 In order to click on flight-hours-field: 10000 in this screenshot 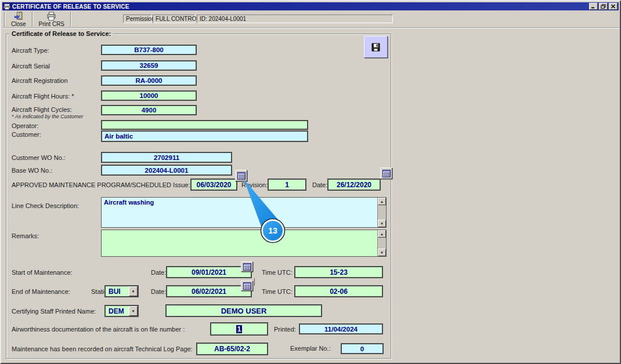, I will do `click(149, 96)`.